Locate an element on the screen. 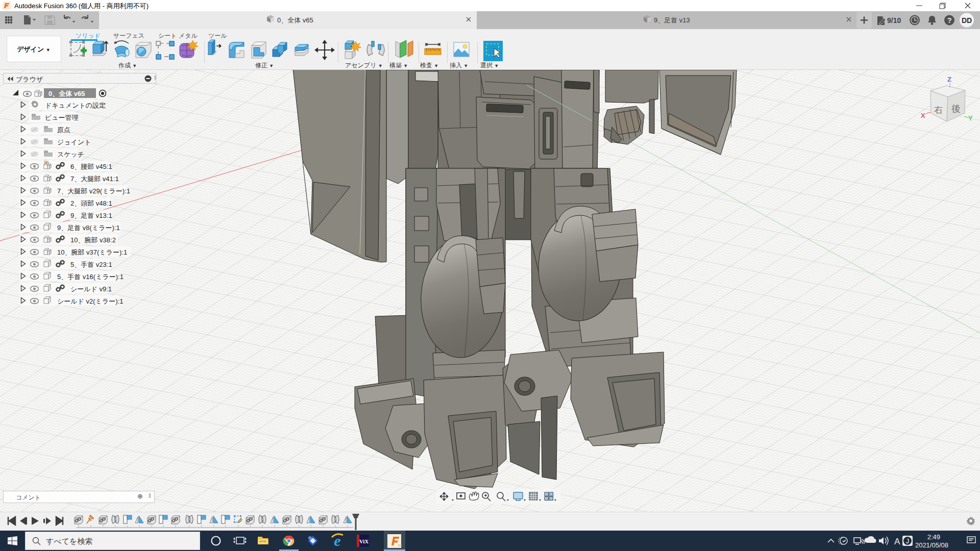 The image size is (980, 551). svg-text: 0、全体 v65 is located at coordinates (295, 20).